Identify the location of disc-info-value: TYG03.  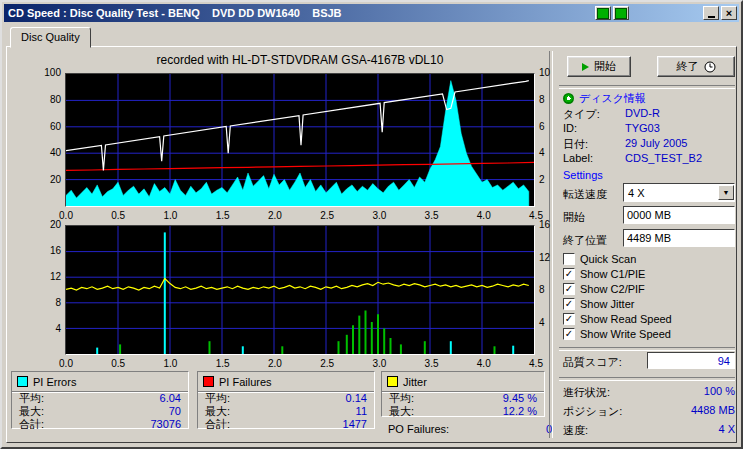
(642, 128).